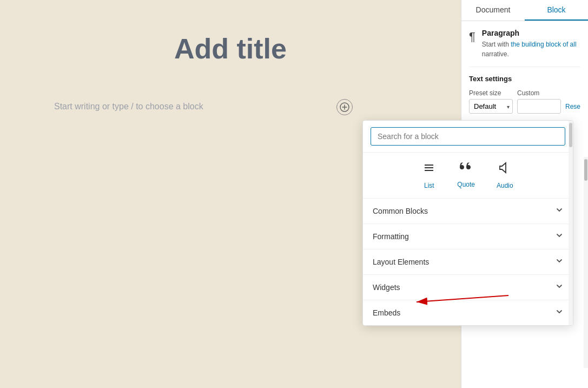 The height and width of the screenshot is (388, 588). Describe the element at coordinates (539, 102) in the screenshot. I see `custom-group: Custom` at that location.